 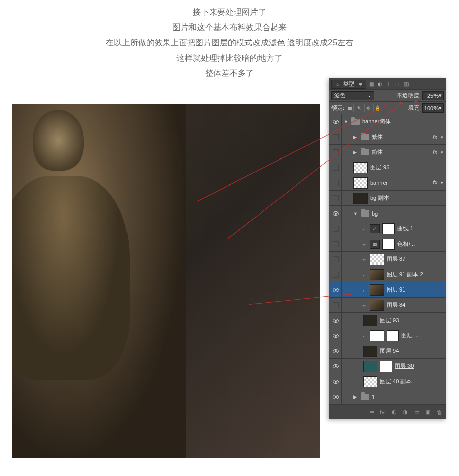 What do you see at coordinates (405, 412) in the screenshot?
I see `adjustment-icon: ◑` at bounding box center [405, 412].